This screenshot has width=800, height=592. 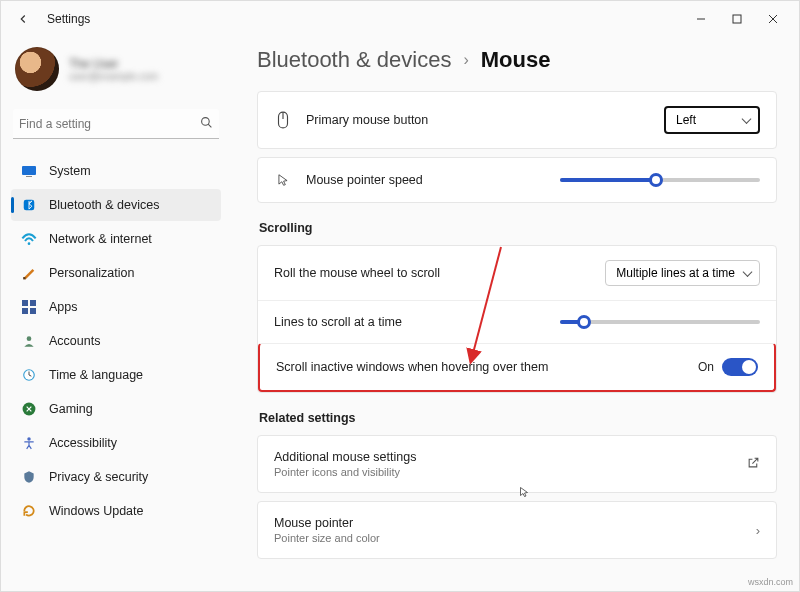 What do you see at coordinates (701, 19) in the screenshot?
I see `minimize-button` at bounding box center [701, 19].